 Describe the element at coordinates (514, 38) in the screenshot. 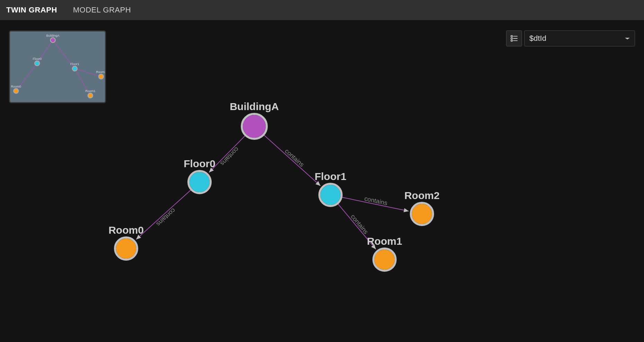

I see `align-fields-icon` at that location.